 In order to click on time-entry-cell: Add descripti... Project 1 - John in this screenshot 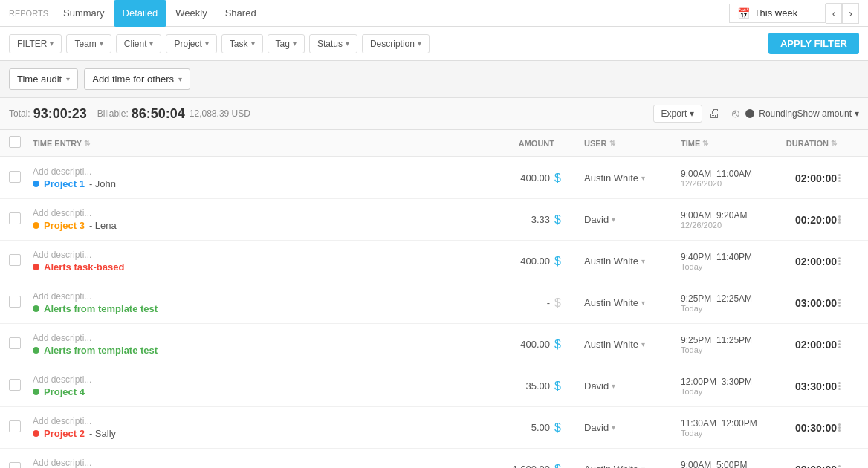, I will do `click(260, 178)`.